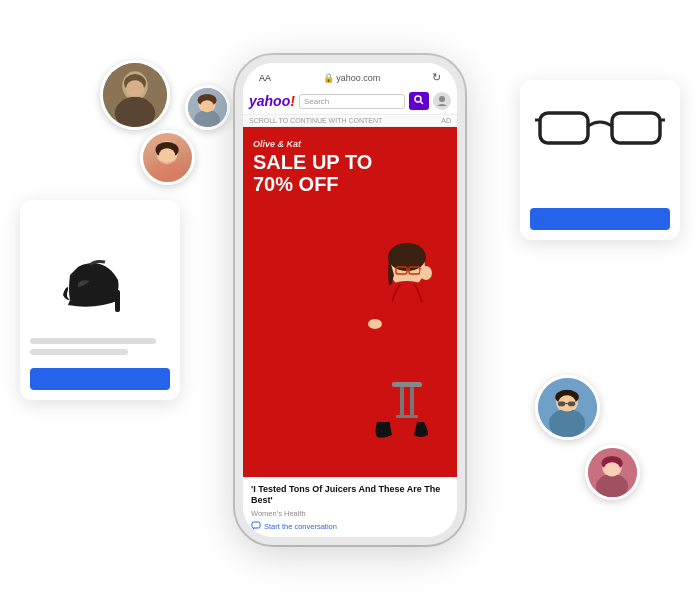 This screenshot has height=600, width=700. What do you see at coordinates (256, 526) in the screenshot?
I see `comment-icon` at bounding box center [256, 526].